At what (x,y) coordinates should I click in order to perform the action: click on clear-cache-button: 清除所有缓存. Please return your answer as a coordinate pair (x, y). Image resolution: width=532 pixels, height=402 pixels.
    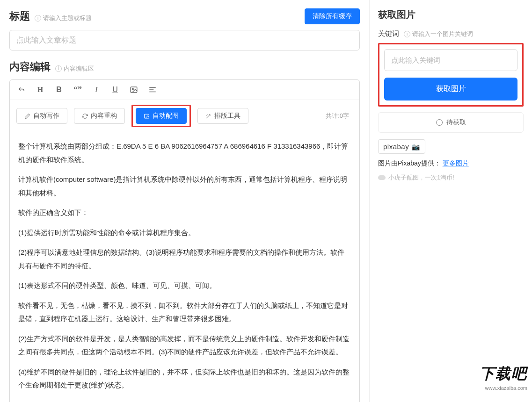
    Looking at the image, I should click on (332, 16).